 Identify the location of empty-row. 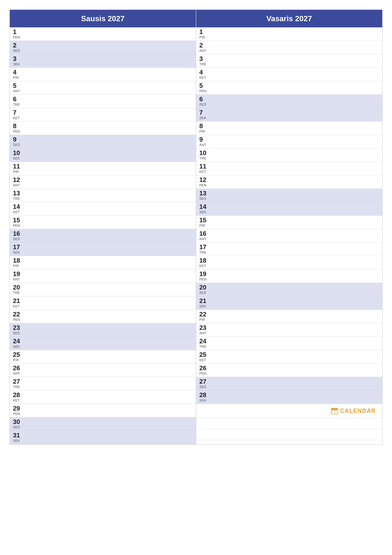
(289, 435).